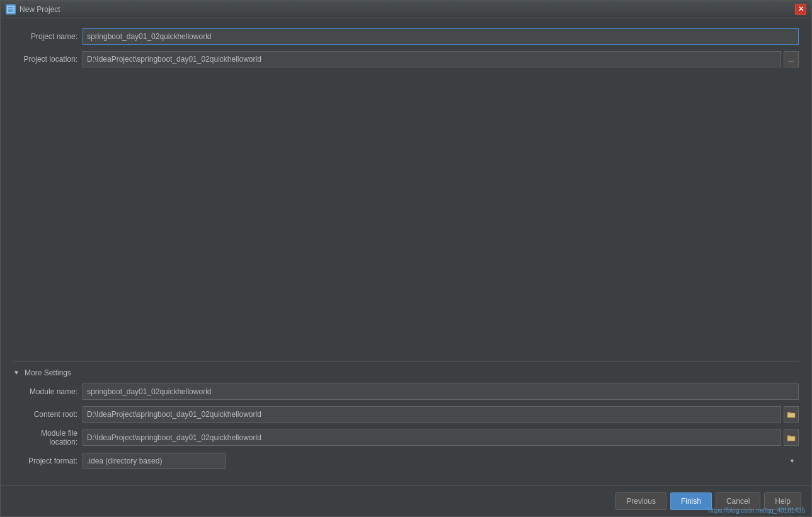 The image size is (812, 517). I want to click on title-bar: New Project ✕, so click(406, 9).